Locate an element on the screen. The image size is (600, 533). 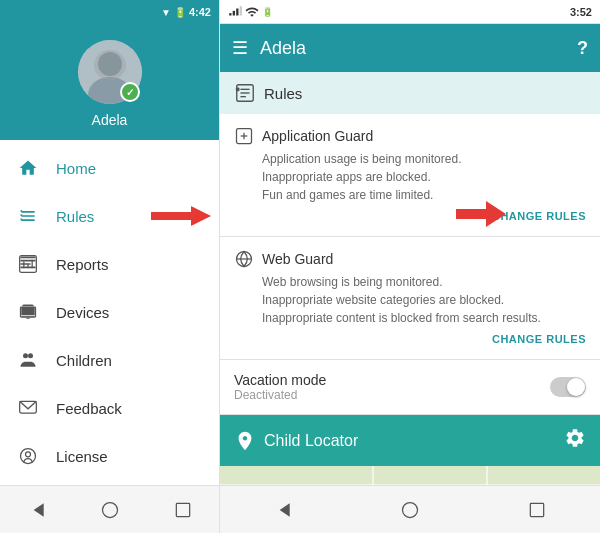
avatar-badge is located at coordinates (130, 92).